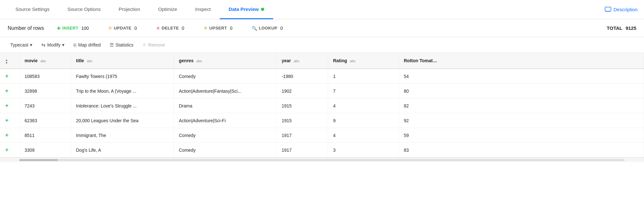  I want to click on table-header-row: ▲▼ movie abc title abc genres abc year a…, so click(322, 61).